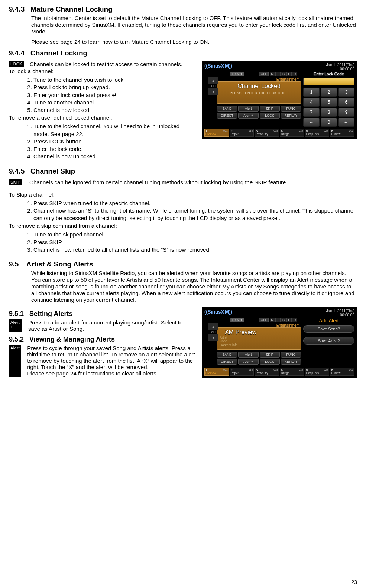 The image size is (366, 588). Describe the element at coordinates (51, 314) in the screenshot. I see `heading-title: Setting Alerts` at that location.